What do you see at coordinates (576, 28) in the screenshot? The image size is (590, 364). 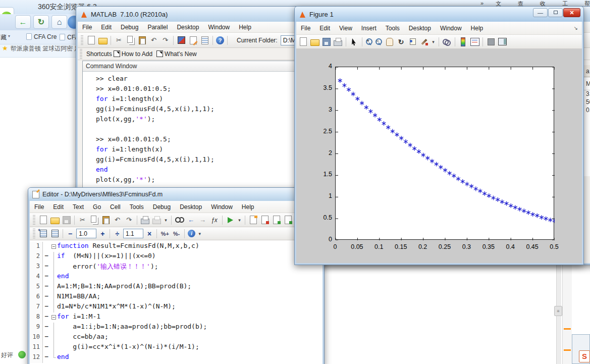 I see `menu-overflow-icon: ↘` at bounding box center [576, 28].